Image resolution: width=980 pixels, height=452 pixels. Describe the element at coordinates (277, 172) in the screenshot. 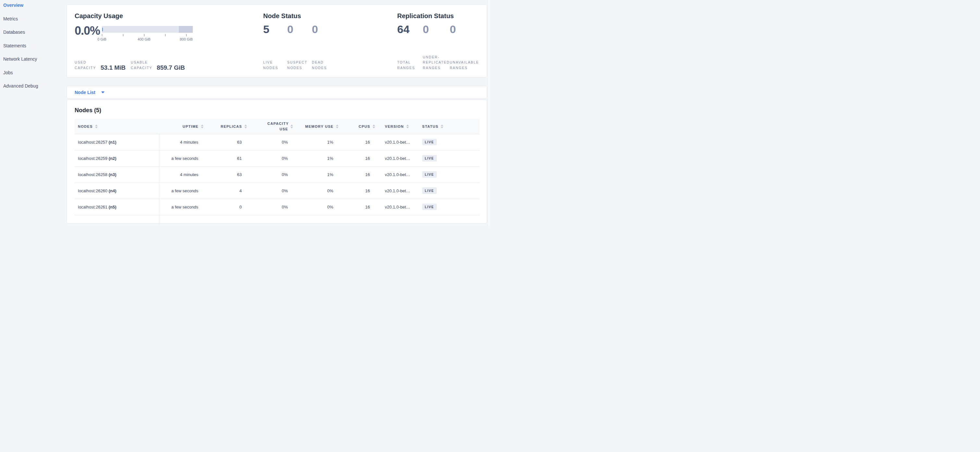

I see `nodes-table-wrap: NODES UPTIME REPLICAS CAPACITY USE MEMOR…` at that location.